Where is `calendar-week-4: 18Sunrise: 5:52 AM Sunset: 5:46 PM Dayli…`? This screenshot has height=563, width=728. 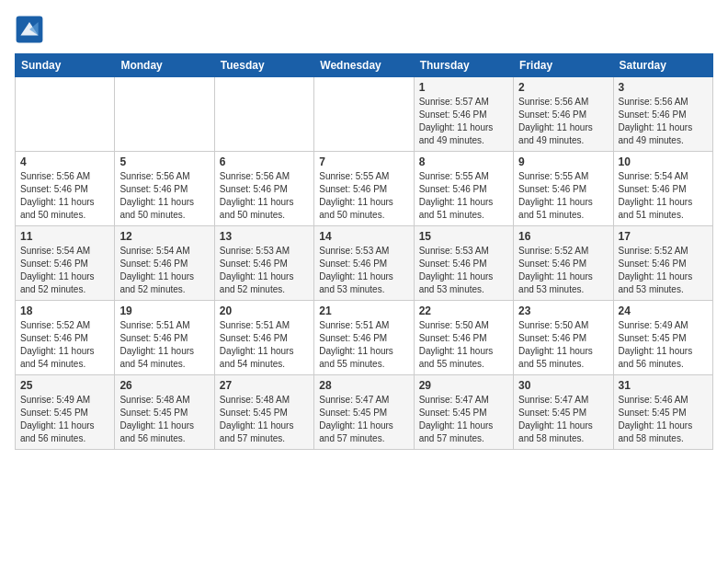 calendar-week-4: 18Sunrise: 5:52 AM Sunset: 5:46 PM Dayli… is located at coordinates (364, 339).